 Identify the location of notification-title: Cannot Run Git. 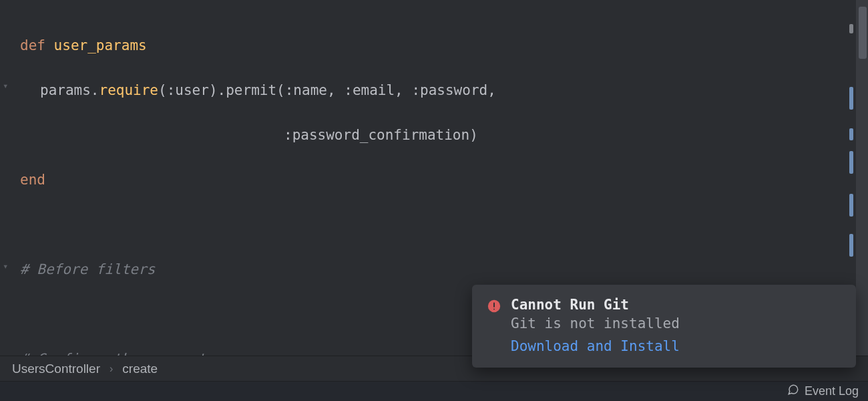
(676, 305).